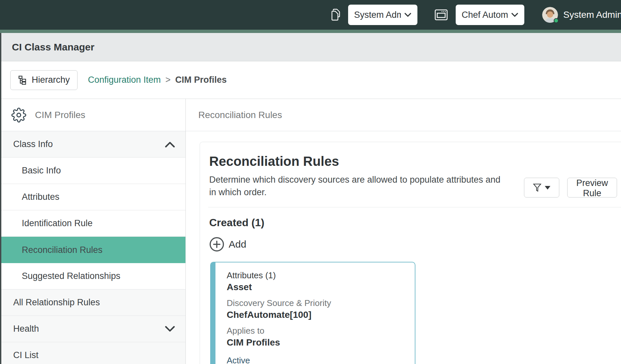 The height and width of the screenshot is (364, 621). What do you see at coordinates (60, 115) in the screenshot?
I see `sidebar-title: CIM Profiles` at bounding box center [60, 115].